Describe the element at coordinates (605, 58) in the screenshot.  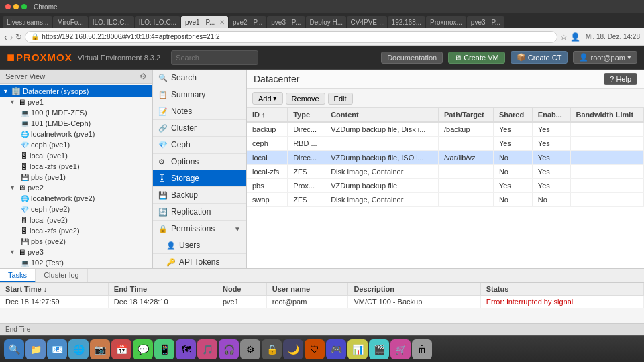
I see `user-button: 👤 root@pam ▾` at that location.